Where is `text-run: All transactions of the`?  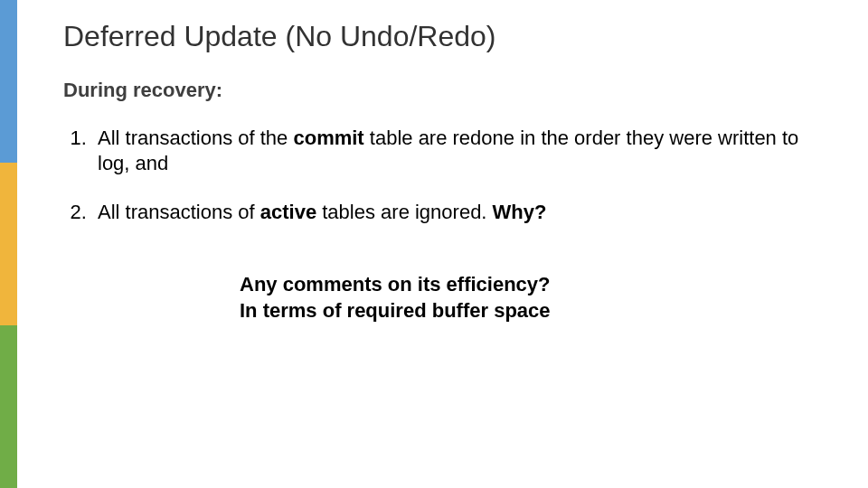 text-run: All transactions of the is located at coordinates (195, 137).